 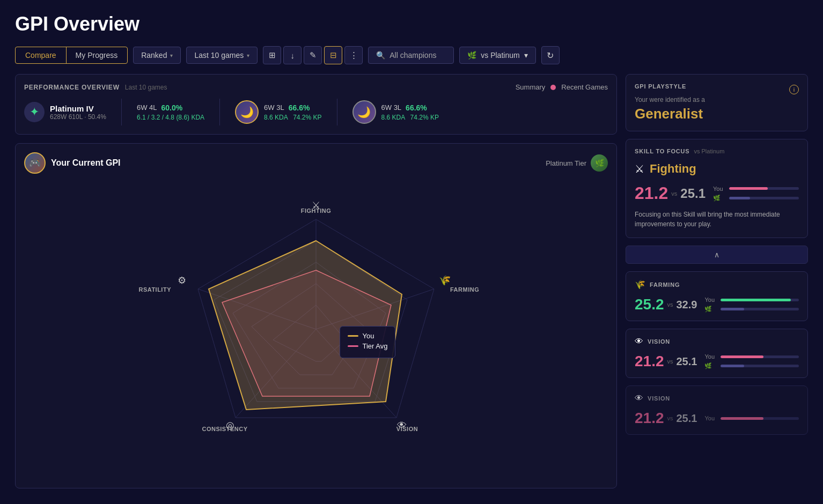 I want to click on champ-stat-1: 🌙 6W 3L 66.6% 8.6 KDA 74.2% KP, so click(x=278, y=112).